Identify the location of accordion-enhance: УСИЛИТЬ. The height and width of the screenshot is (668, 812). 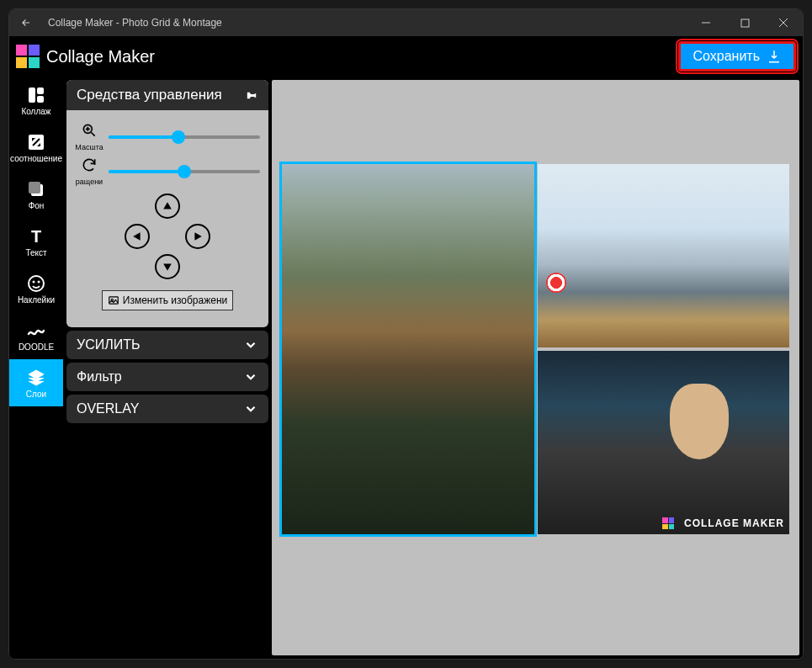
(167, 345).